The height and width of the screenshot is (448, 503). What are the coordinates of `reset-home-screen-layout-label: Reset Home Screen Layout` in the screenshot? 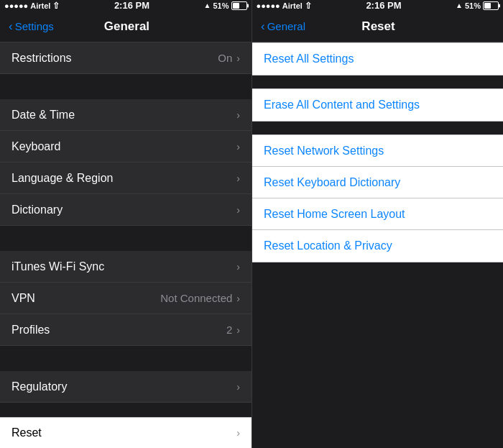 It's located at (335, 214).